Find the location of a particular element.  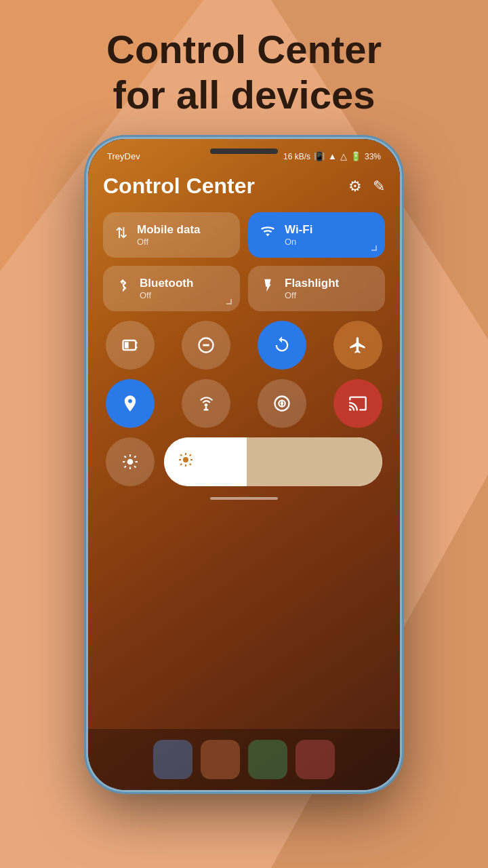

location-btn is located at coordinates (130, 403).